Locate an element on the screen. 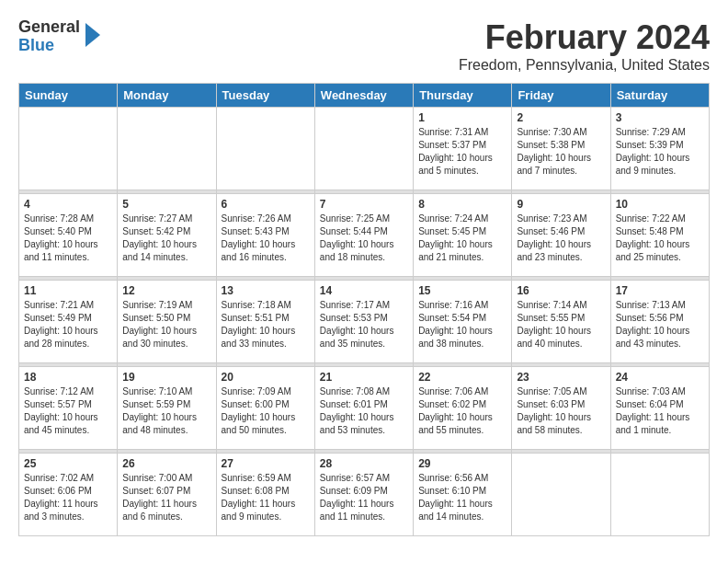 The image size is (728, 563). calendar-cell: 17Sunrise: 7:13 AM Sunset: 5:56 PM Dayli… is located at coordinates (660, 322).